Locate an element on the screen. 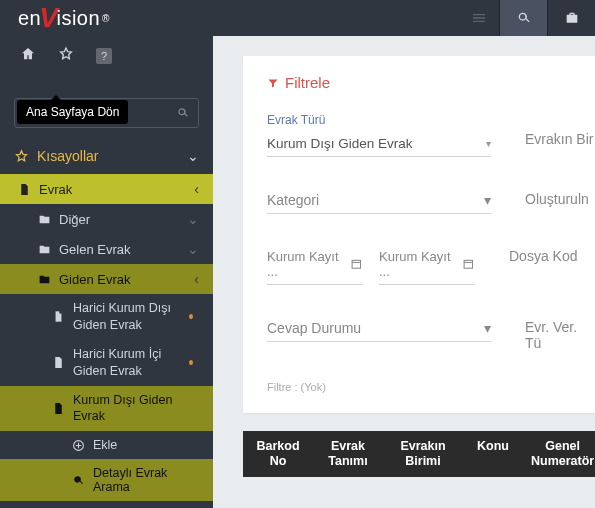  nav-gelen-evrak: Gelen Evrak ⌄ is located at coordinates (106, 249).